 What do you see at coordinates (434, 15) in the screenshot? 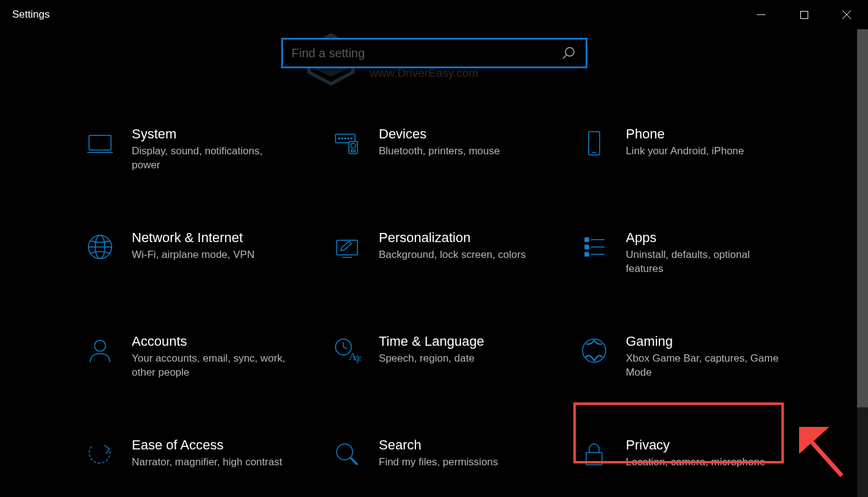
I see `titlebar: Settings` at bounding box center [434, 15].